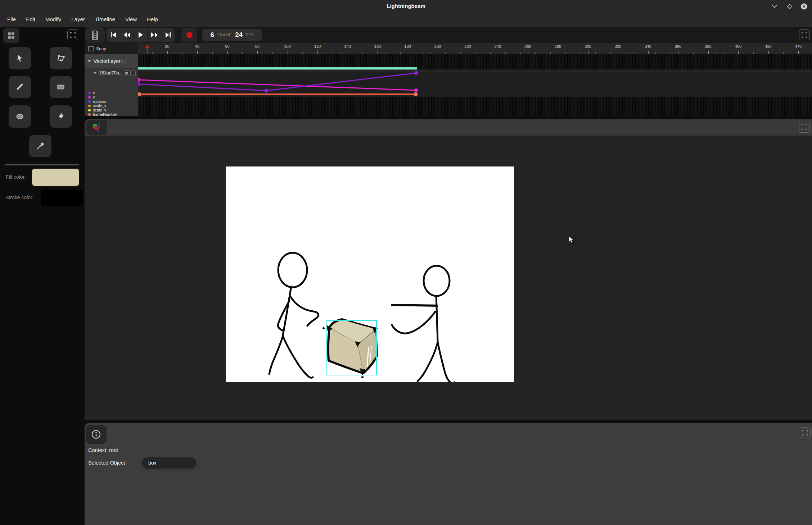 This screenshot has height=525, width=812. What do you see at coordinates (127, 73) in the screenshot?
I see `object-solid-toggle` at bounding box center [127, 73].